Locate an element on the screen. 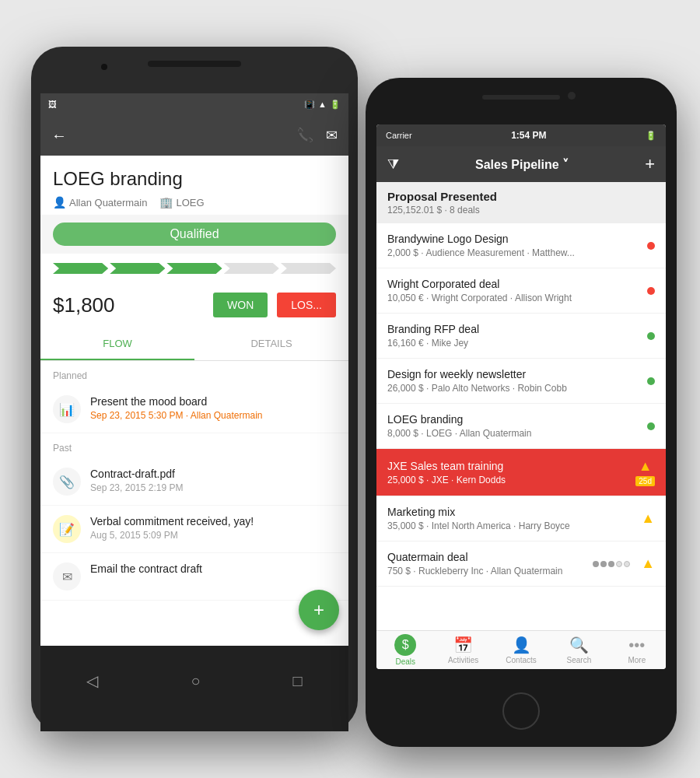 The width and height of the screenshot is (700, 778). add-icon: + is located at coordinates (650, 164).